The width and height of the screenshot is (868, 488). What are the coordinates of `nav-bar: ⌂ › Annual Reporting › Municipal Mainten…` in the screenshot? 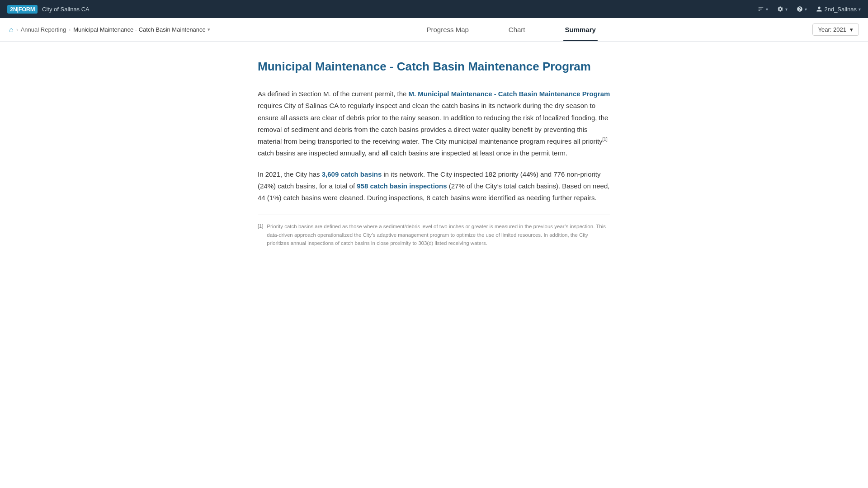 It's located at (434, 30).